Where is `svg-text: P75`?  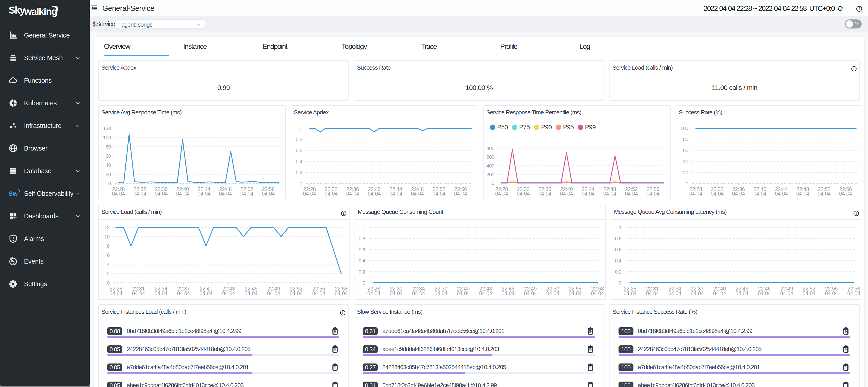
svg-text: P75 is located at coordinates (524, 127).